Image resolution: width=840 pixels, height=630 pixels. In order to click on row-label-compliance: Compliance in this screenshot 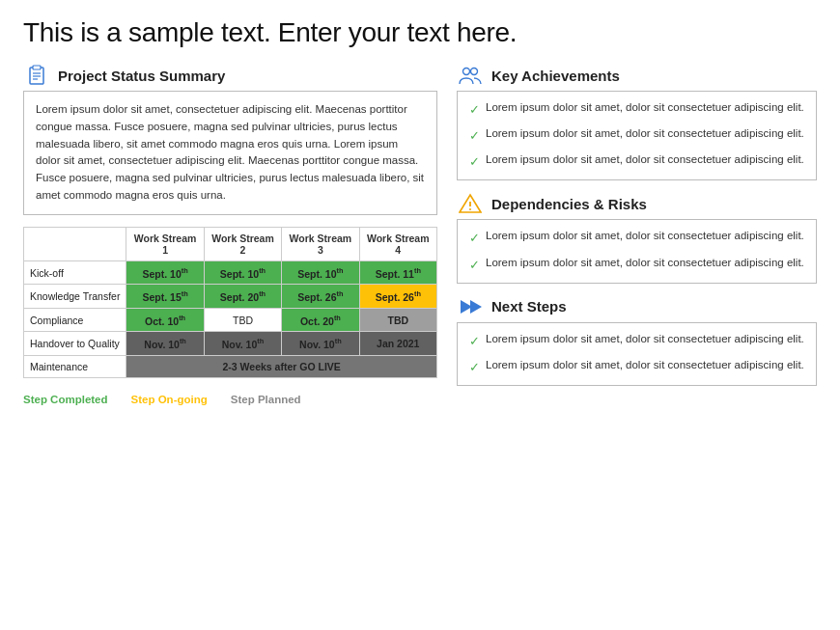, I will do `click(75, 320)`.